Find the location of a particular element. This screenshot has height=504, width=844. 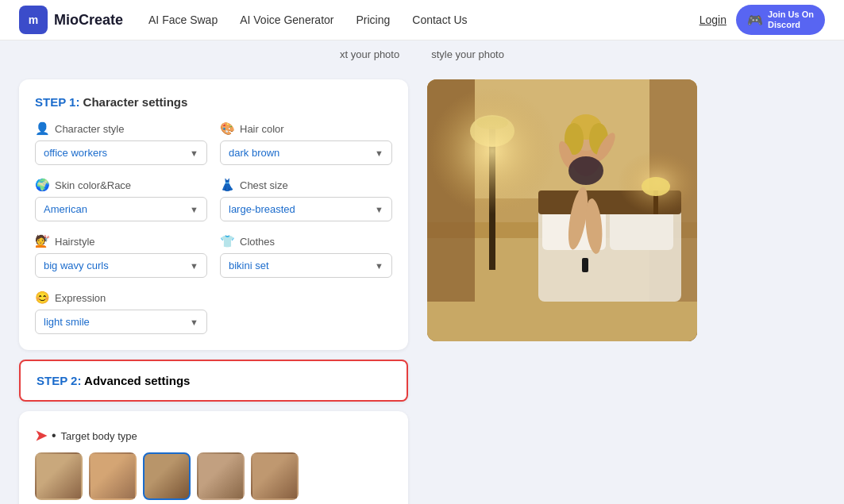

thumb-5-image is located at coordinates (275, 476).